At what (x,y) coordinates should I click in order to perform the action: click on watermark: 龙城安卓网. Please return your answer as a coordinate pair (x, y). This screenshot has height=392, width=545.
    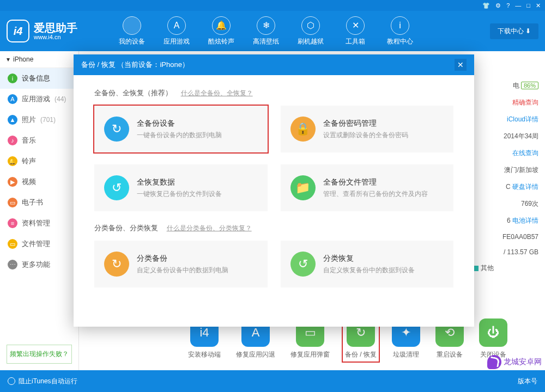
    Looking at the image, I should click on (514, 362).